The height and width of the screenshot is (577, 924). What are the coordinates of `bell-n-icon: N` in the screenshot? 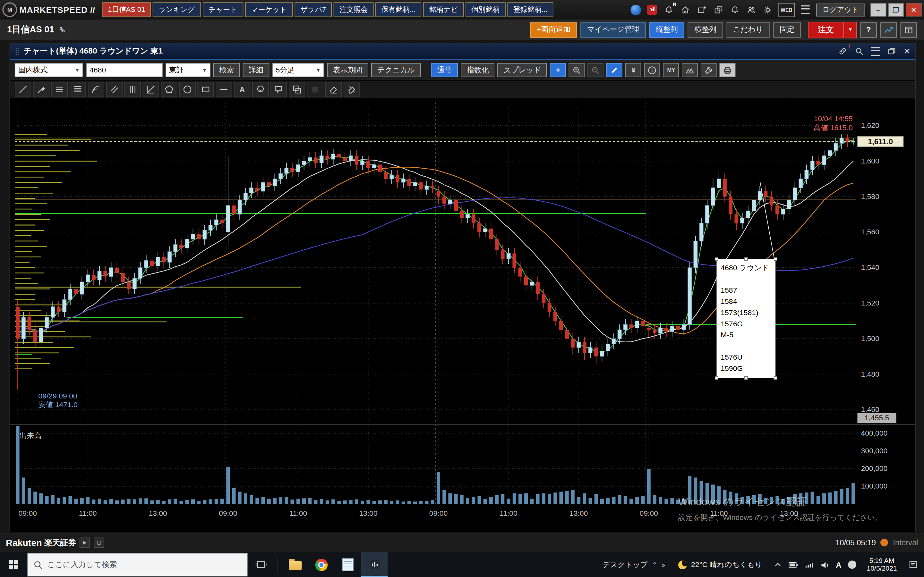 It's located at (669, 10).